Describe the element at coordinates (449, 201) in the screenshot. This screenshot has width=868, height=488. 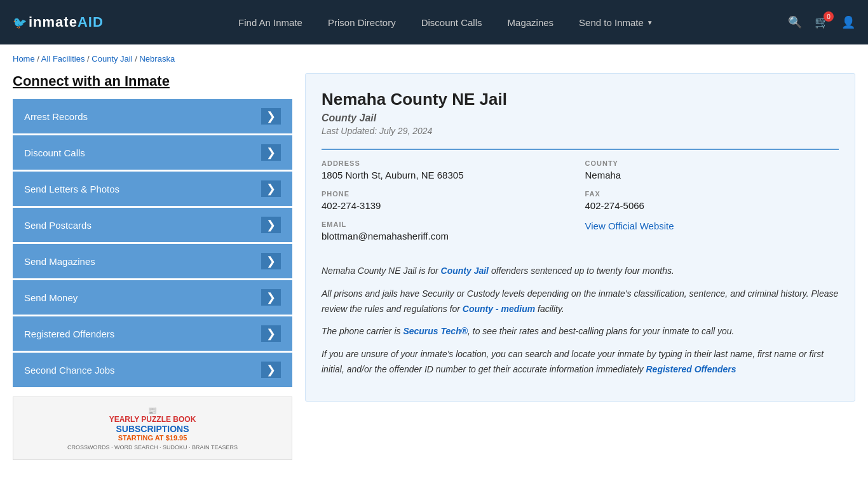
I see `phone-cell: PHONE 402-274-3139` at that location.